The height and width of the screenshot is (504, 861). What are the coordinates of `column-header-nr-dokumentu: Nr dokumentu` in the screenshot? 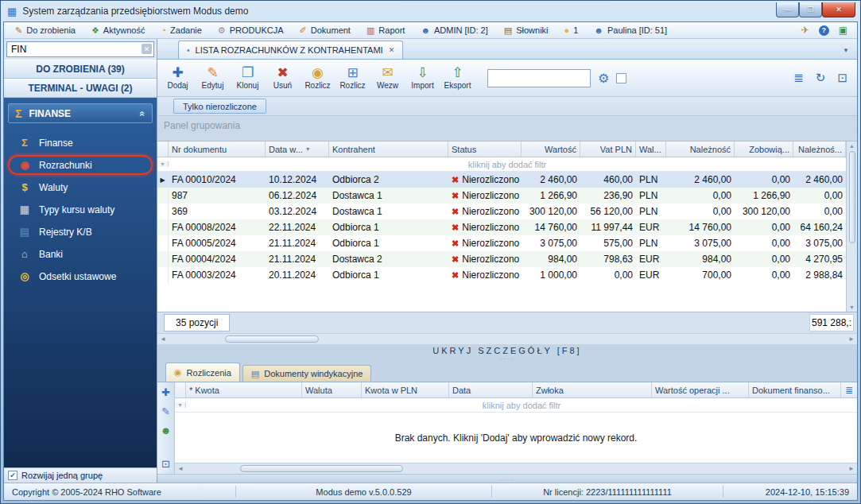 It's located at (217, 149).